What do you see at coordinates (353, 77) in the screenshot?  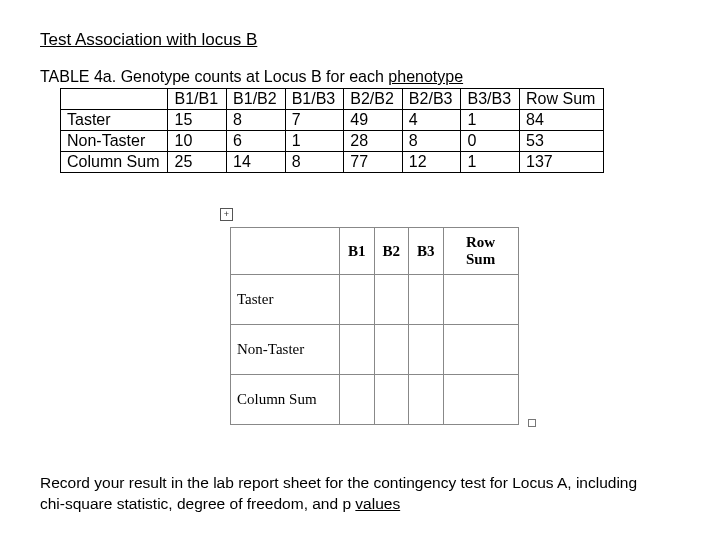 I see `table-4a-caption: TABLE 4a. Genotype counts at Locus B for…` at bounding box center [353, 77].